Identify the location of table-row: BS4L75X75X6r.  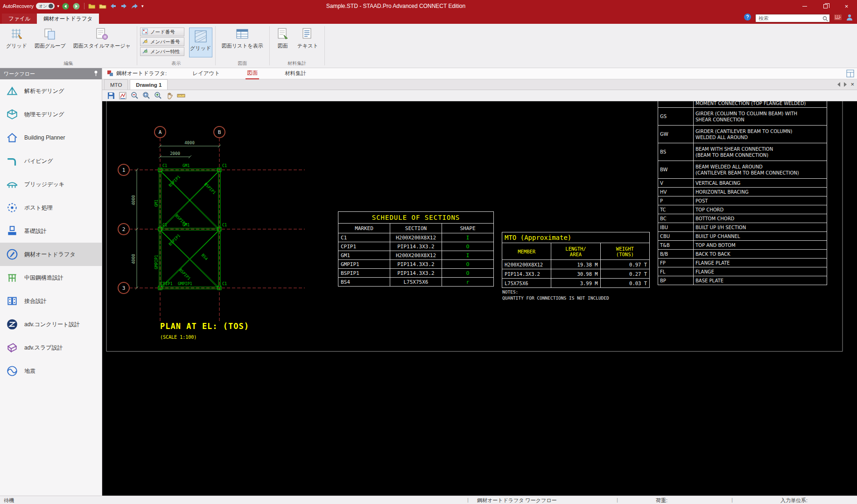
(416, 282).